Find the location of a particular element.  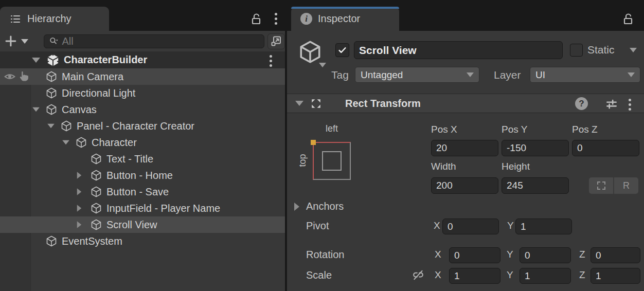

unlock-icon is located at coordinates (256, 19).